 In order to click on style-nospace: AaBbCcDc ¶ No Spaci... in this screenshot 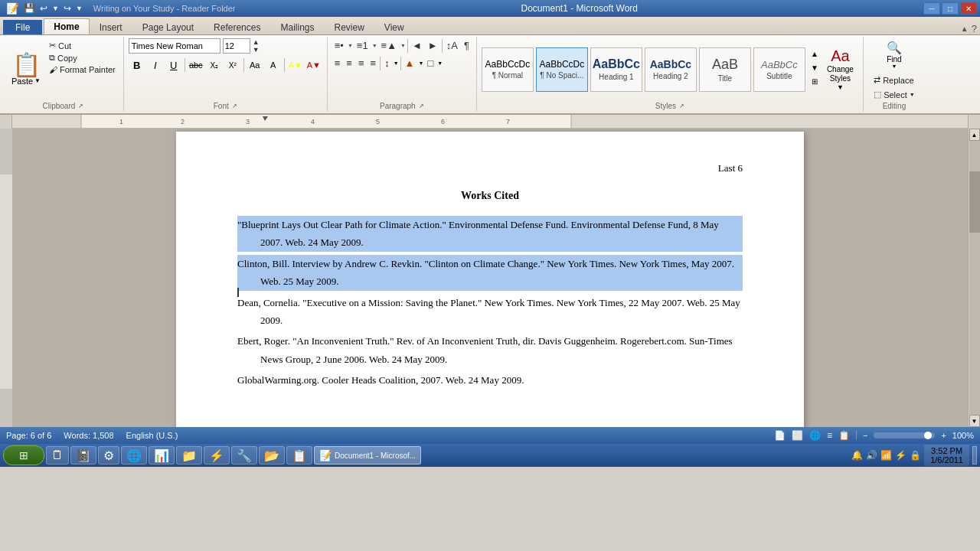, I will do `click(562, 70)`.